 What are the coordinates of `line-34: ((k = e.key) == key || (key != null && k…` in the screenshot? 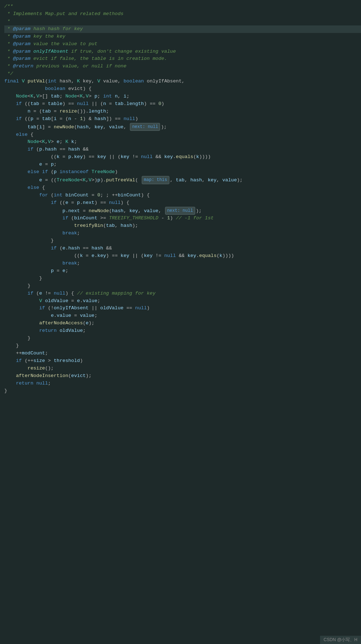 It's located at (183, 256).